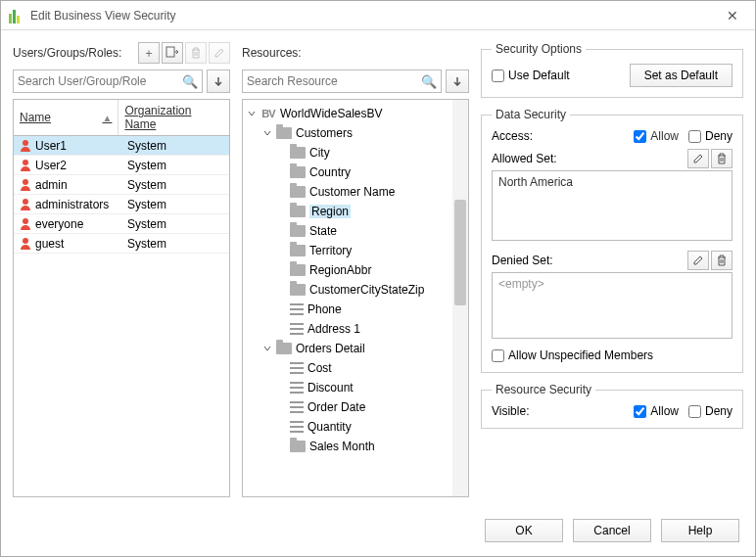  Describe the element at coordinates (355, 114) in the screenshot. I see `tree-node-root: BV WorldWideSalesBV` at that location.